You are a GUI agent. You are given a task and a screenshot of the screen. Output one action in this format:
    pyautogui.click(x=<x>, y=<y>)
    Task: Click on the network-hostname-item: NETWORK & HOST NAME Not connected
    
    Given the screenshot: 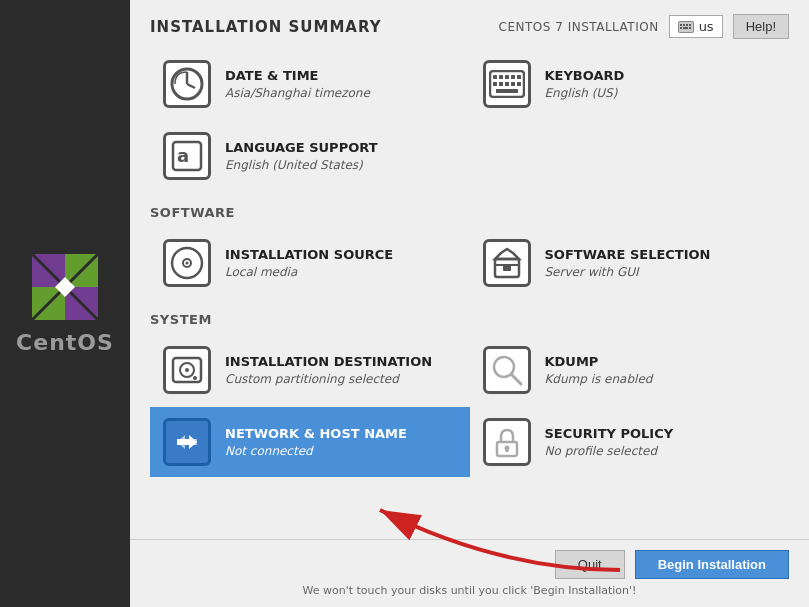 What is the action you would take?
    pyautogui.click(x=310, y=442)
    